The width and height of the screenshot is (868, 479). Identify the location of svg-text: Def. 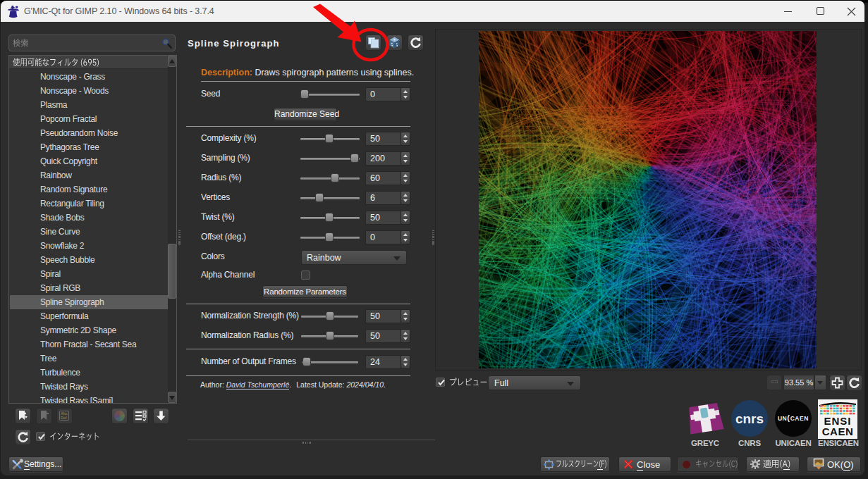
(63, 418).